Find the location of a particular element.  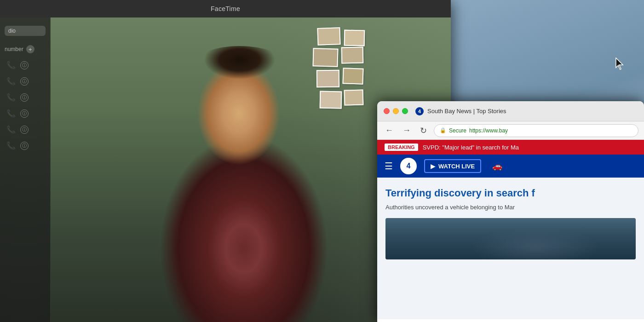

sidebar-search-area is located at coordinates (25, 31).